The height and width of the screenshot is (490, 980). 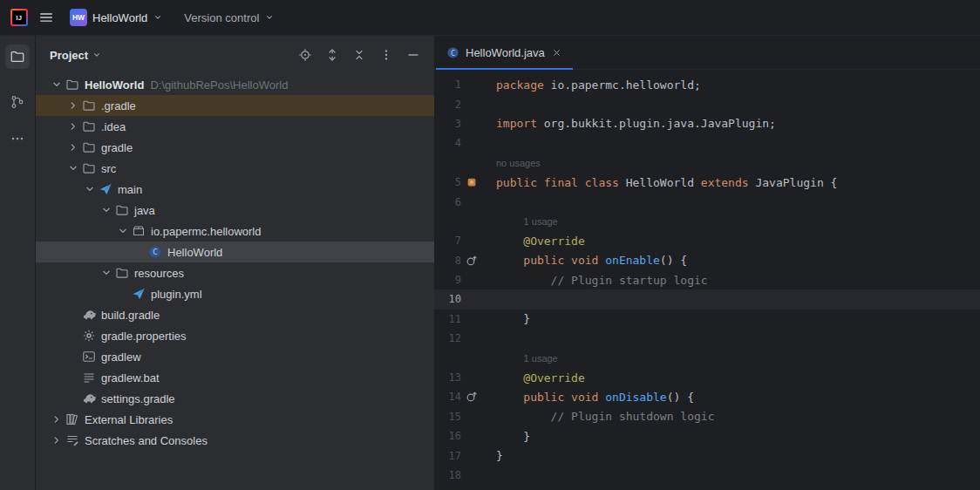 What do you see at coordinates (707, 319) in the screenshot?
I see `code-line-11: 11 }` at bounding box center [707, 319].